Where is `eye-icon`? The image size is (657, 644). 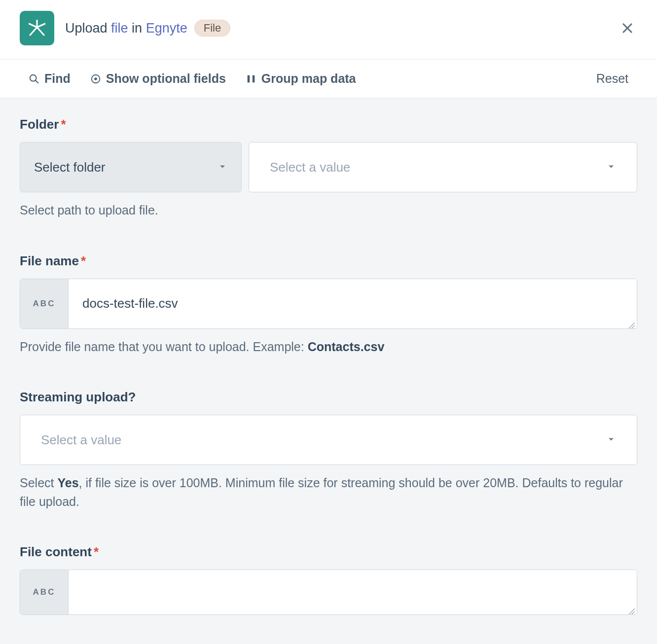 eye-icon is located at coordinates (96, 79).